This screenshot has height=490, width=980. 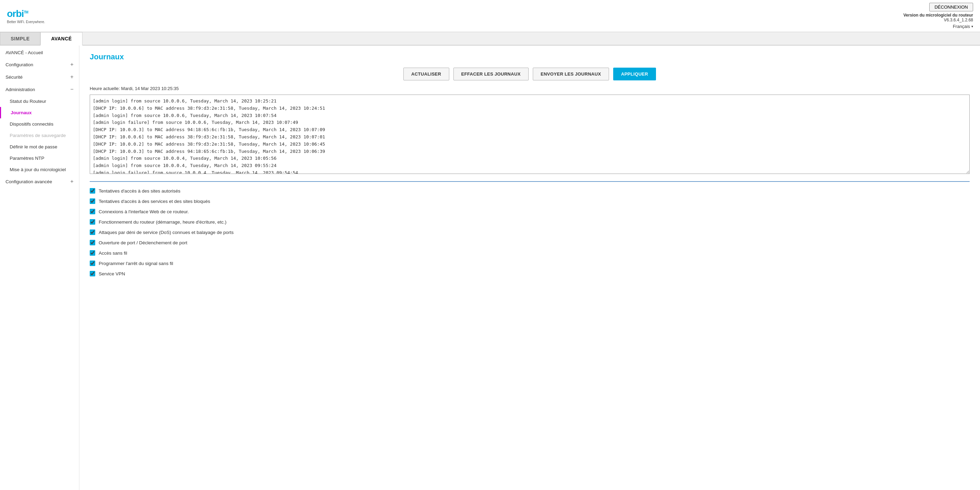 What do you see at coordinates (40, 77) in the screenshot?
I see `sidebar-item-securite: Sécurité +` at bounding box center [40, 77].